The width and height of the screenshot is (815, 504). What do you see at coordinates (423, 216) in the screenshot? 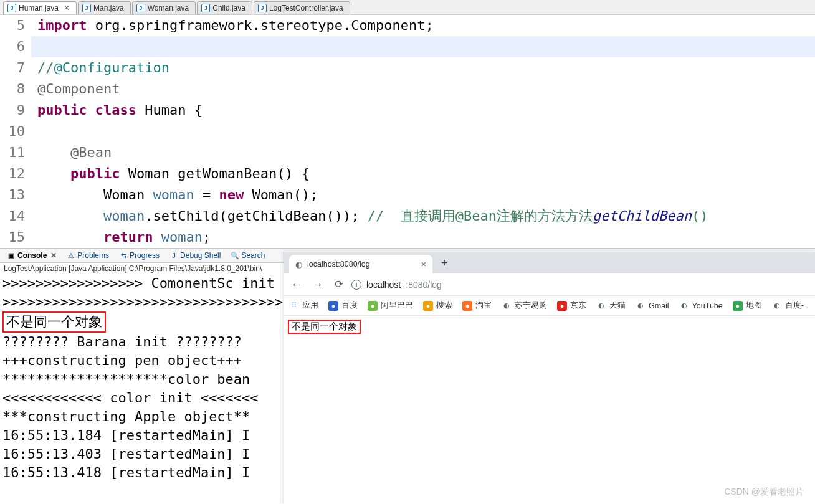
I see `code-line: woman.setChild(getChildBean()); // 直接调用@…` at bounding box center [423, 216].